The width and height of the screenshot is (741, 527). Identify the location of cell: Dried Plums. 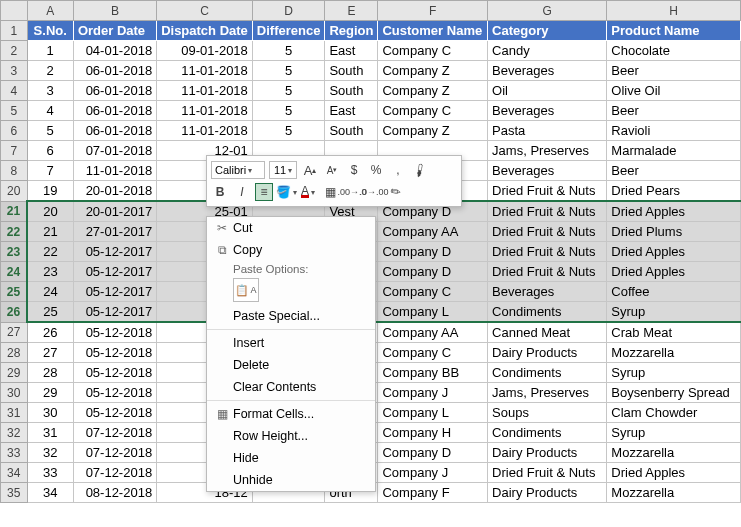
(674, 232).